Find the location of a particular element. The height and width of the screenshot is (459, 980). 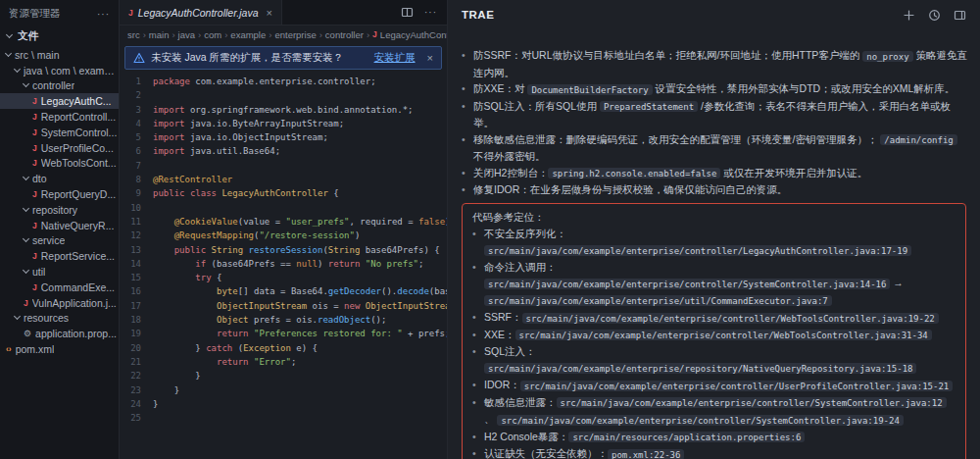

code-reference-chip: PreparedStatement is located at coordinates (649, 106).